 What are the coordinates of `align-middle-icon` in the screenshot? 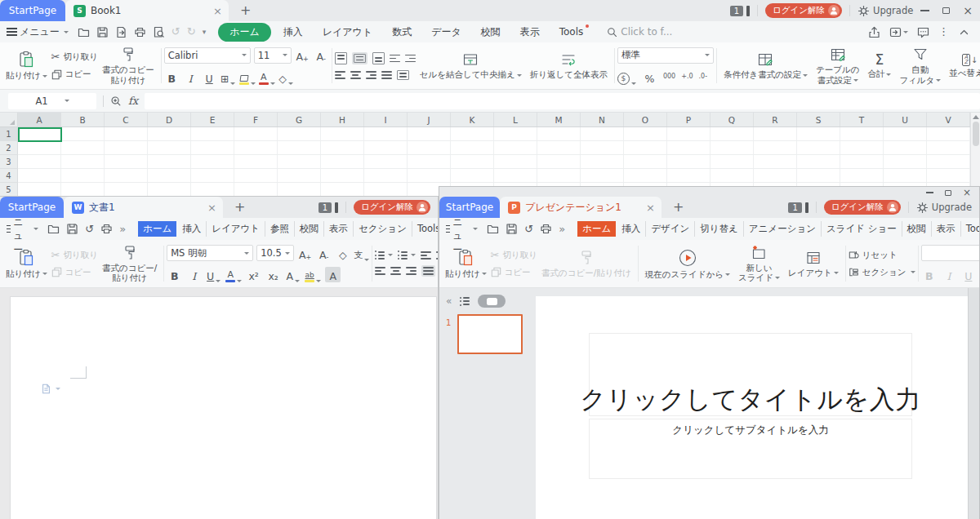 It's located at (359, 59).